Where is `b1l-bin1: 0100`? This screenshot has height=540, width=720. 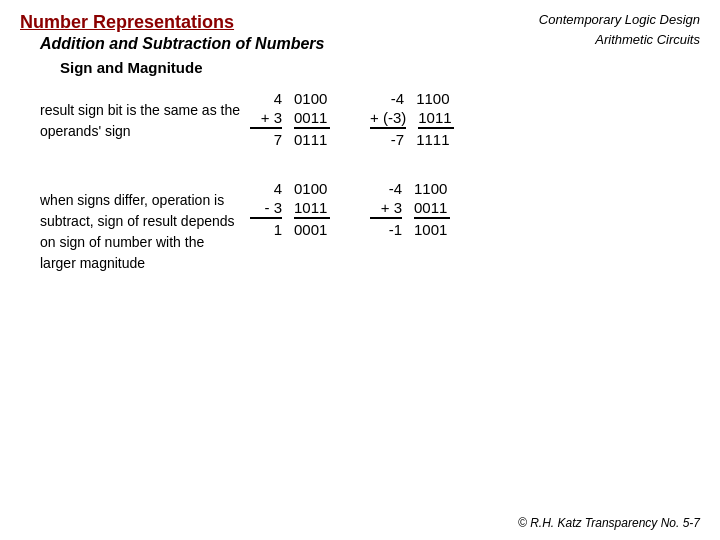
b1l-bin1: 0100 is located at coordinates (312, 98).